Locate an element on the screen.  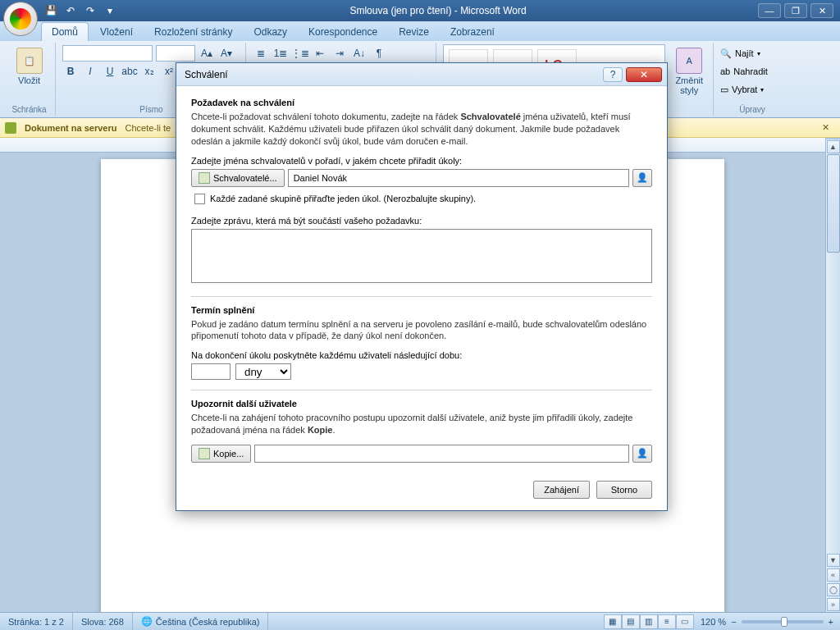
status-words: Slova: 268 is located at coordinates (103, 622).